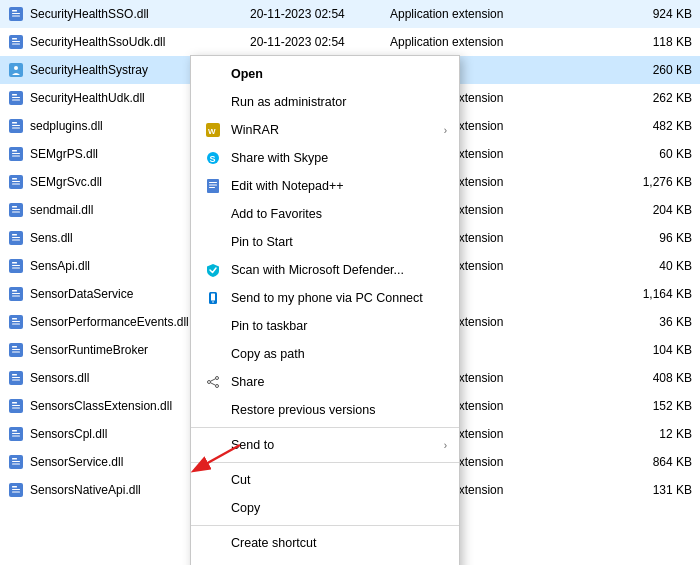 The width and height of the screenshot is (700, 565). I want to click on menu-item-pin-start: Pin to Start, so click(325, 242).